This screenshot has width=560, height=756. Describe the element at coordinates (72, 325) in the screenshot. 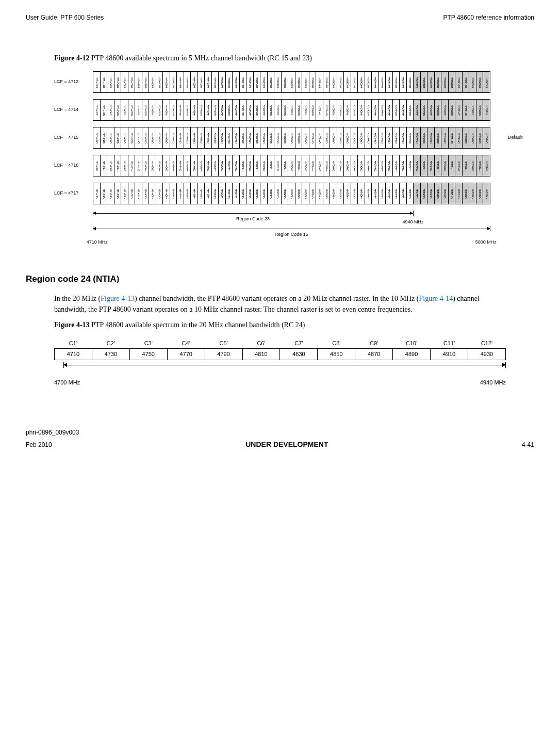

I see `figure-number: Figure 4-13` at that location.